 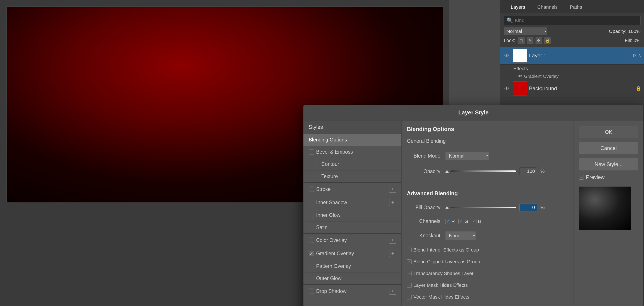 What do you see at coordinates (352, 254) in the screenshot?
I see `sidebar-item-gradient-overlay: ✓ Gradient Overlay +` at bounding box center [352, 254].